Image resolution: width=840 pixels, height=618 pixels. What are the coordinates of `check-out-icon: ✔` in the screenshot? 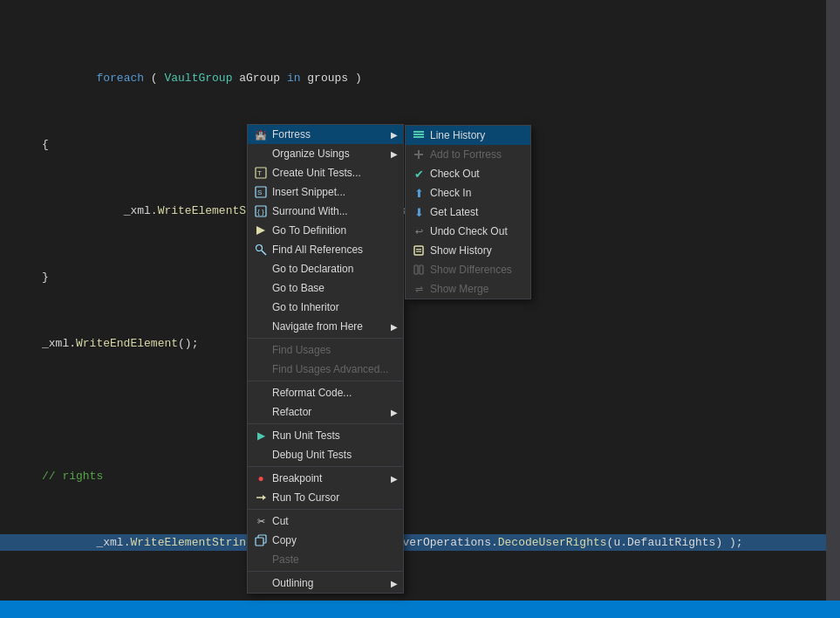 It's located at (419, 174).